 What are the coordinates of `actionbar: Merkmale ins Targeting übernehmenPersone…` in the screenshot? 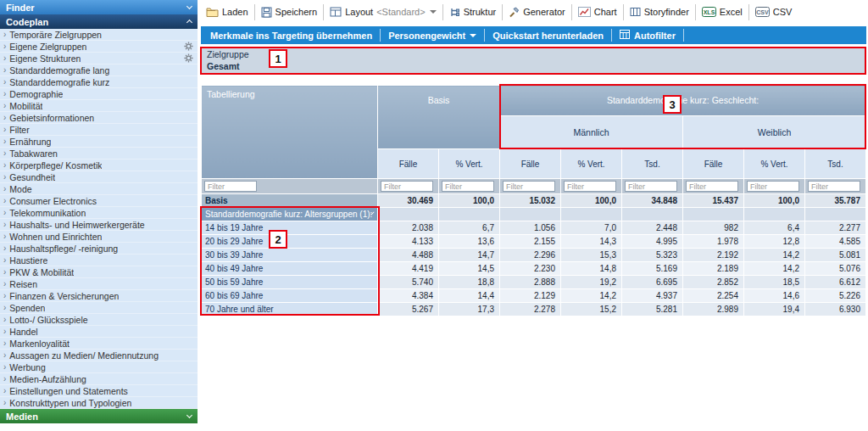 It's located at (534, 36).